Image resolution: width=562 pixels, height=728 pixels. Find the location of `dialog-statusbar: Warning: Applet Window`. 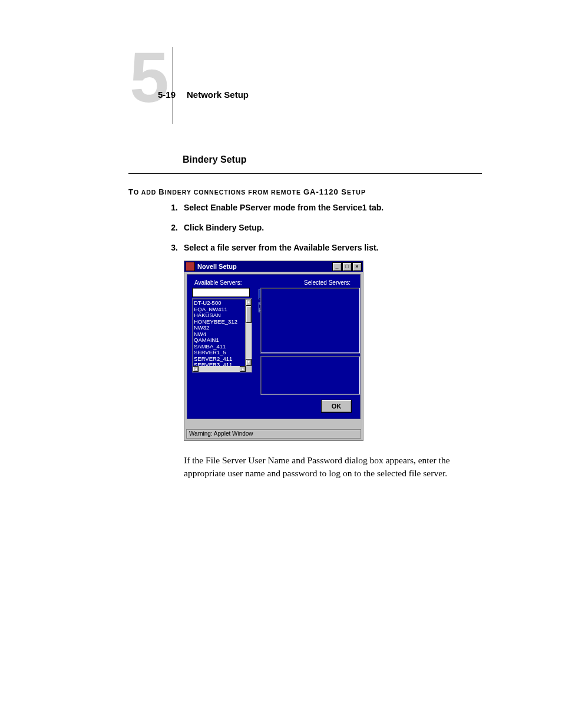

dialog-statusbar: Warning: Applet Window is located at coordinates (273, 434).